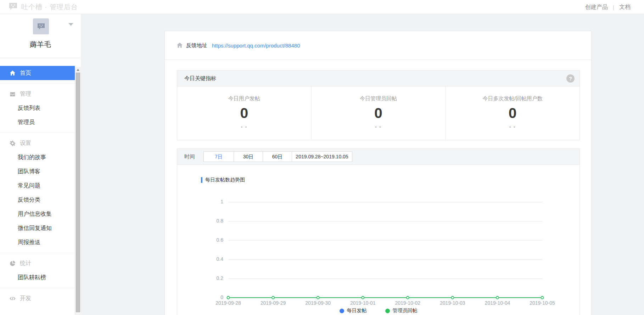 The height and width of the screenshot is (315, 644). Describe the element at coordinates (385, 250) in the screenshot. I see `chart-series-svg` at that location.